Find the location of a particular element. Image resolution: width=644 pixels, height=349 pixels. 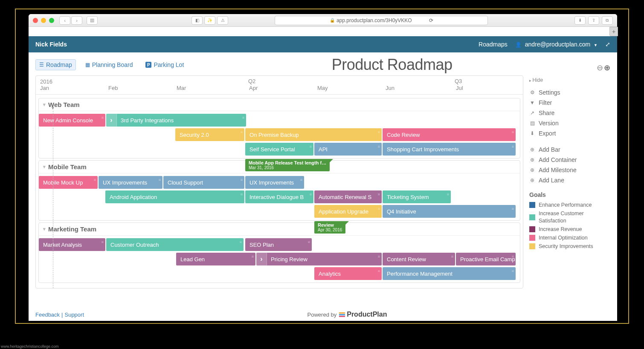

goal-item: Security Improvements is located at coordinates (570, 246).